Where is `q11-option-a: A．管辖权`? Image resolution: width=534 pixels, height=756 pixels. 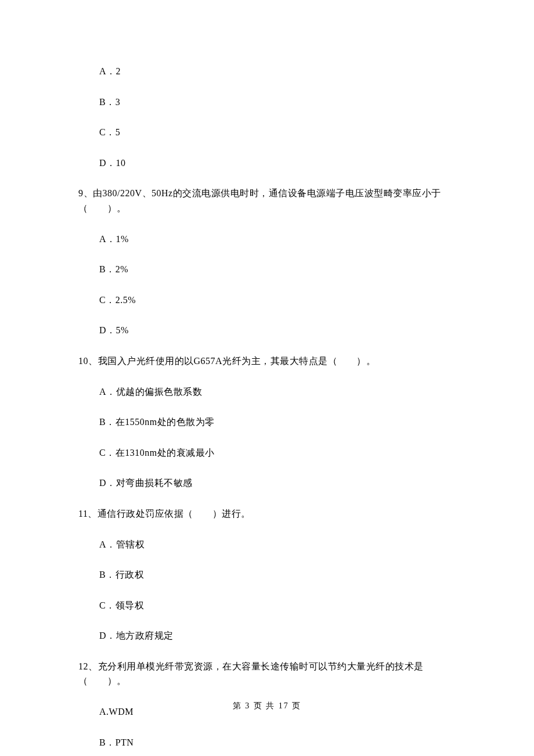
q11-option-a: A．管辖权 is located at coordinates (279, 545).